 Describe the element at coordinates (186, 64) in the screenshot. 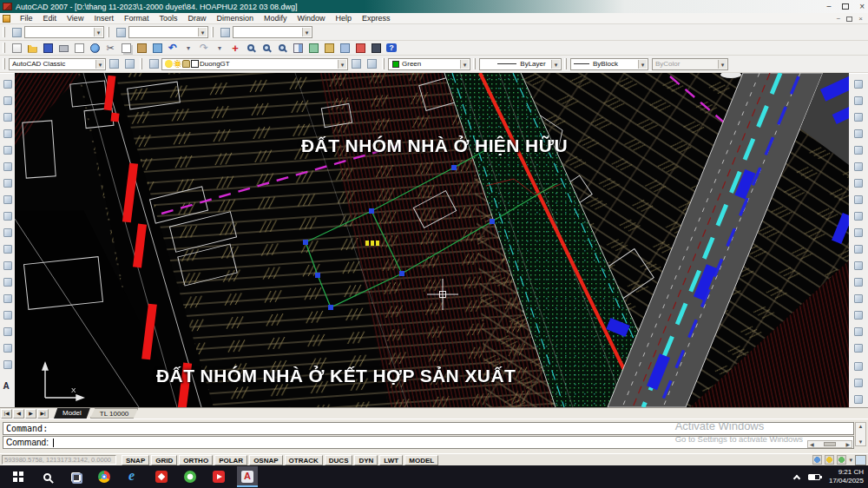

I see `layer-lock-icon` at that location.